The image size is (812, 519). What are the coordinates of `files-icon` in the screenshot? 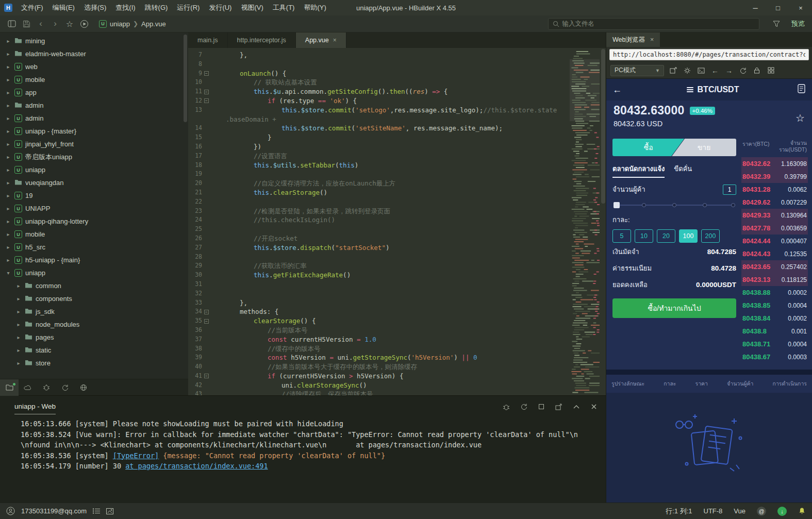 It's located at (9, 388).